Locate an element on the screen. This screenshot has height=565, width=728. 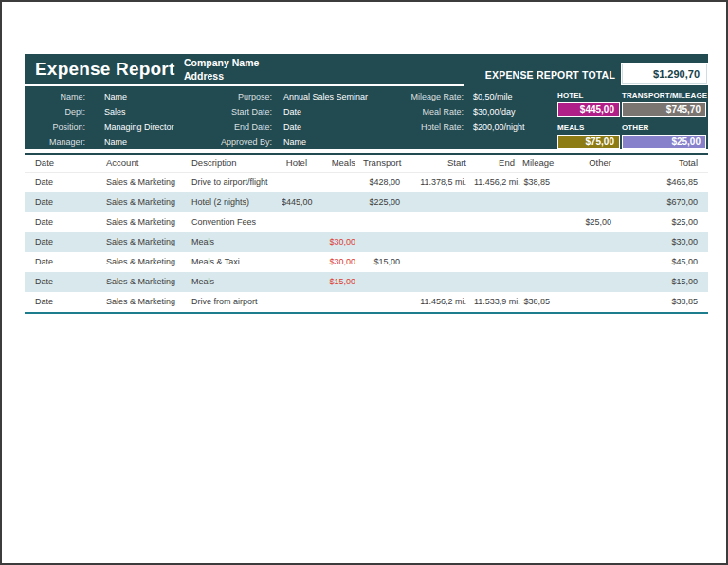
dept-field: Sales is located at coordinates (116, 112).